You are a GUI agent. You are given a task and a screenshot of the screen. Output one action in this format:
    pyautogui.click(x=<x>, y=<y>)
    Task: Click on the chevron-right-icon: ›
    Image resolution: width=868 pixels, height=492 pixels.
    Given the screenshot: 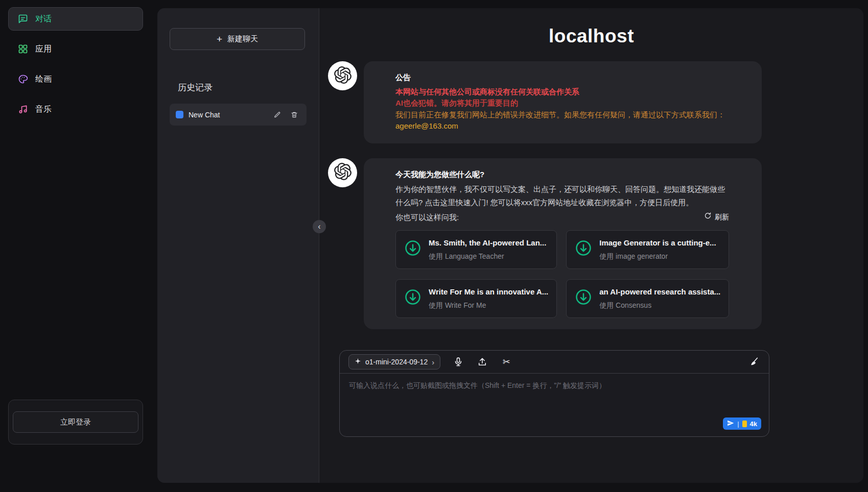 What is the action you would take?
    pyautogui.click(x=433, y=362)
    